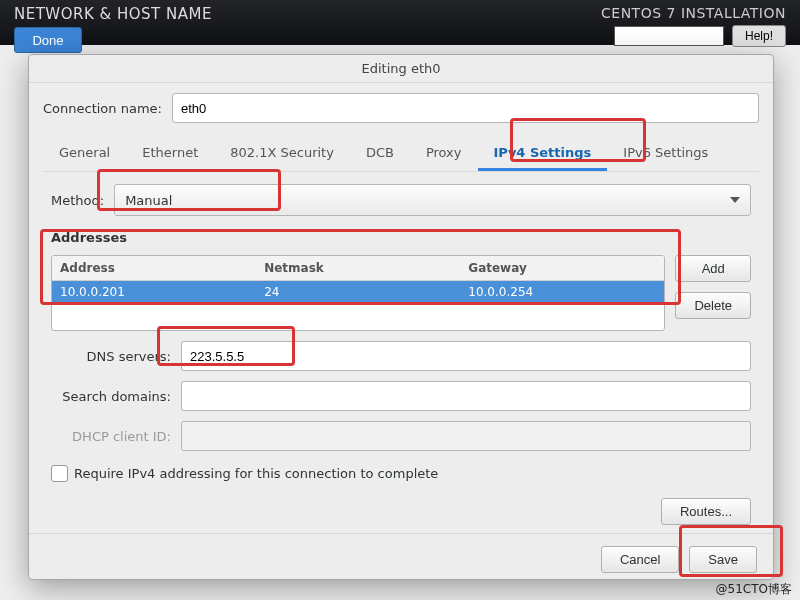  Describe the element at coordinates (256, 474) in the screenshot. I see `require-ipv4-label: Require IPv4 addressing for this connect…` at that location.